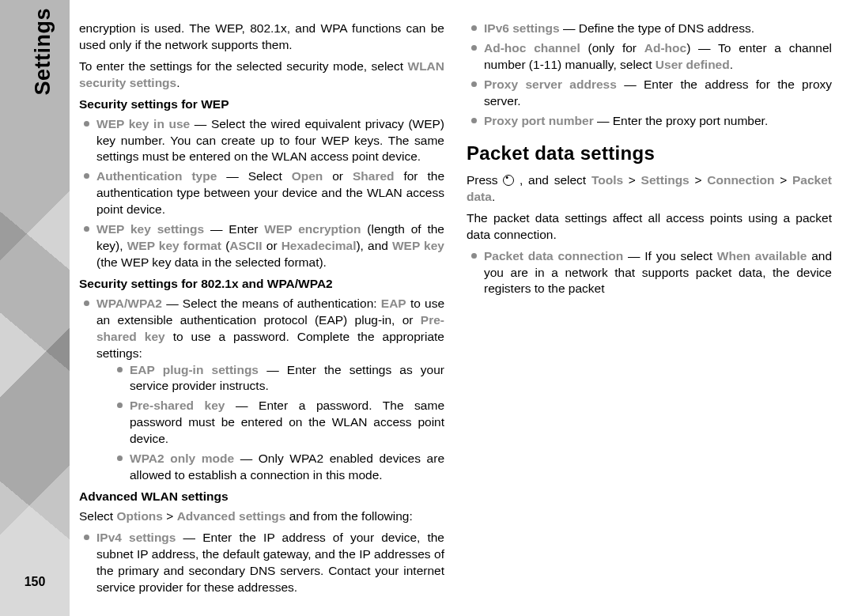 This screenshot has width=854, height=616. Describe the element at coordinates (740, 180) in the screenshot. I see `ui-term: Connection` at that location.